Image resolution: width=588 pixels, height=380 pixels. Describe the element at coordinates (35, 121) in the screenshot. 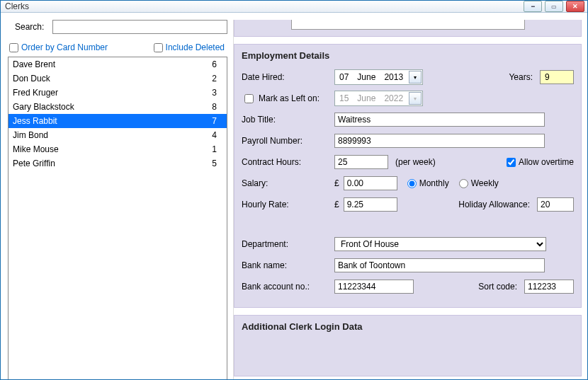

I see `clerk-name: Jess Rabbit` at that location.